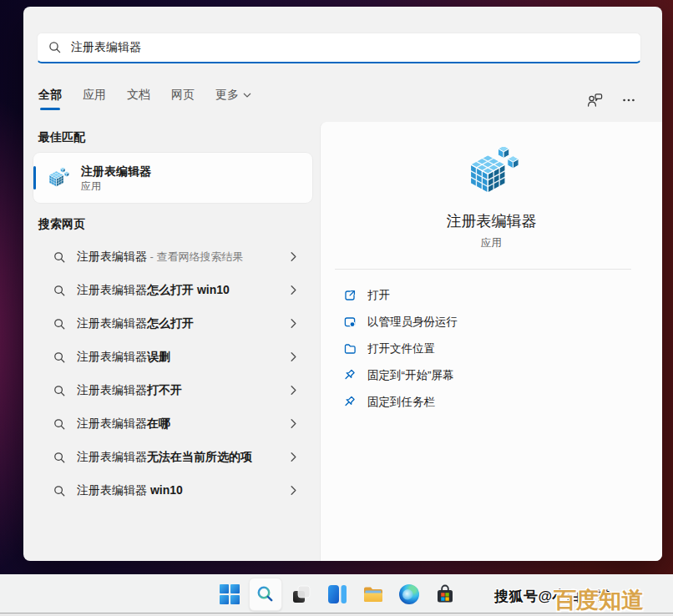 The height and width of the screenshot is (616, 673). I want to click on task-view-button, so click(301, 594).